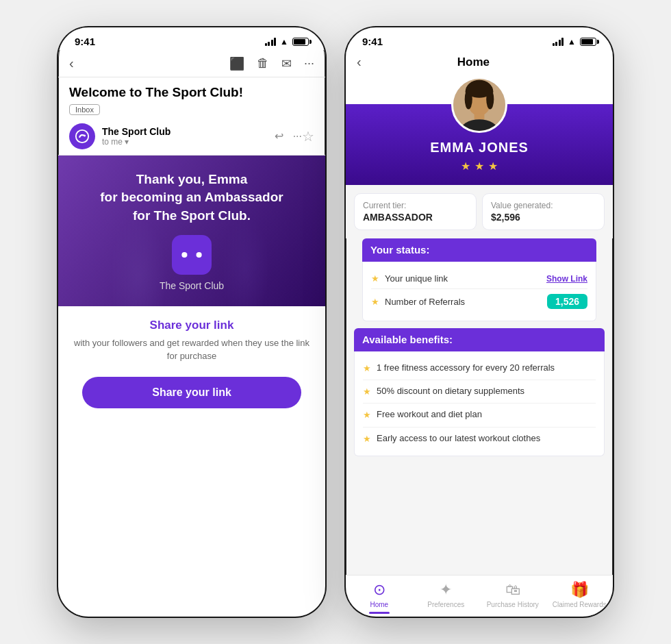  What do you see at coordinates (415, 217) in the screenshot?
I see `tier-value: AMBASSADOR` at bounding box center [415, 217].